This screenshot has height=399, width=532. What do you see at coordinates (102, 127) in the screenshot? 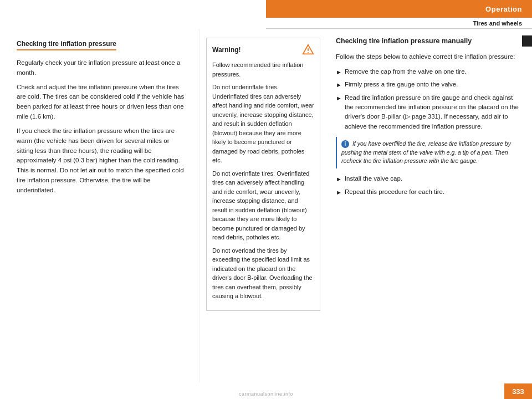
I see `left-body-text: Regularly check your tire inflation pres…` at bounding box center [102, 127].